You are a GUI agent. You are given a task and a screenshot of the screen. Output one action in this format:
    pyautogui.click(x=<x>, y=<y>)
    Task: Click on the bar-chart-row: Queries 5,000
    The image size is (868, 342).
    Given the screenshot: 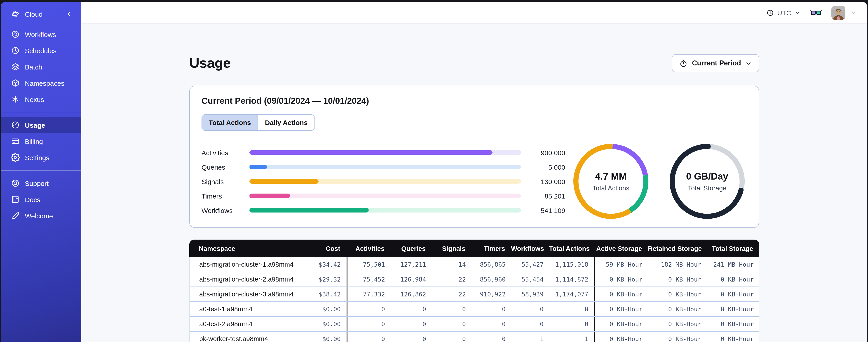 What is the action you would take?
    pyautogui.click(x=383, y=167)
    